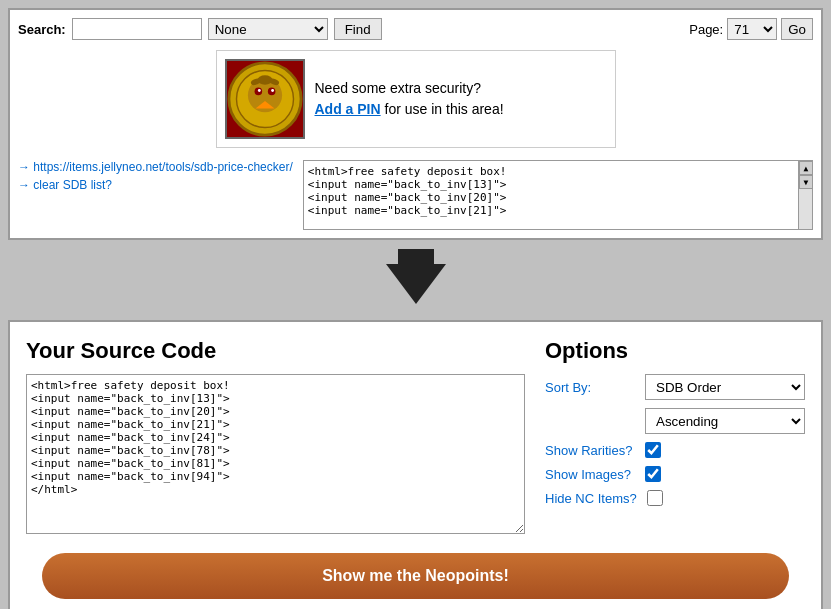  What do you see at coordinates (590, 450) in the screenshot?
I see `show-rarities-label: Show Rarities?` at bounding box center [590, 450].